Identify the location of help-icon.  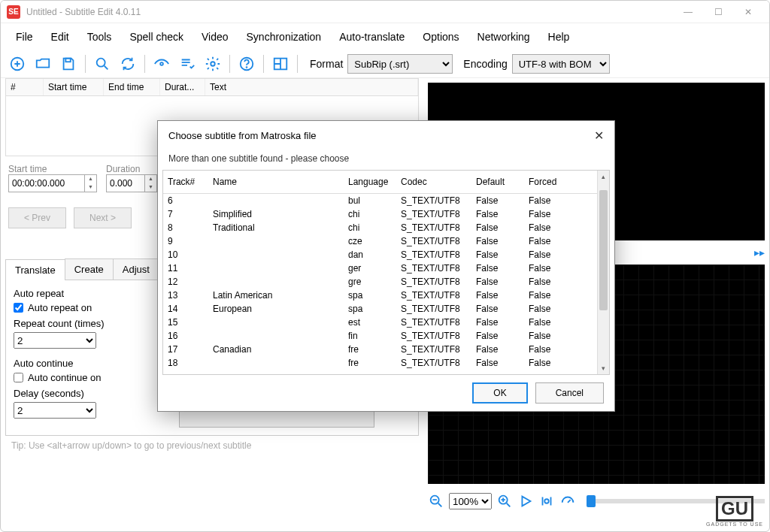
(247, 64).